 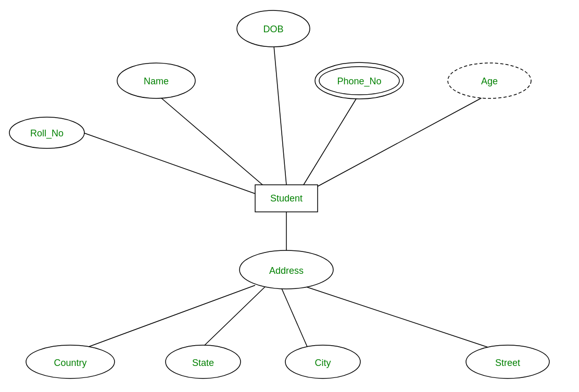 I want to click on city-label: City, so click(x=323, y=363).